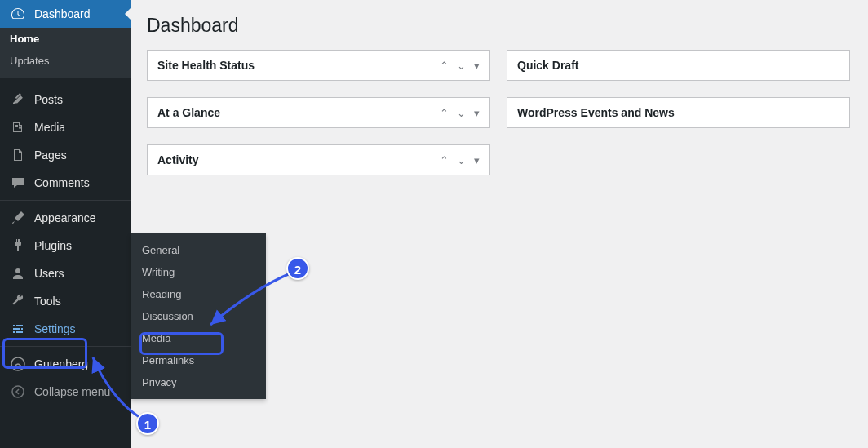 This screenshot has height=448, width=868. I want to click on sidebar-item-label: Gutenberg, so click(61, 364).